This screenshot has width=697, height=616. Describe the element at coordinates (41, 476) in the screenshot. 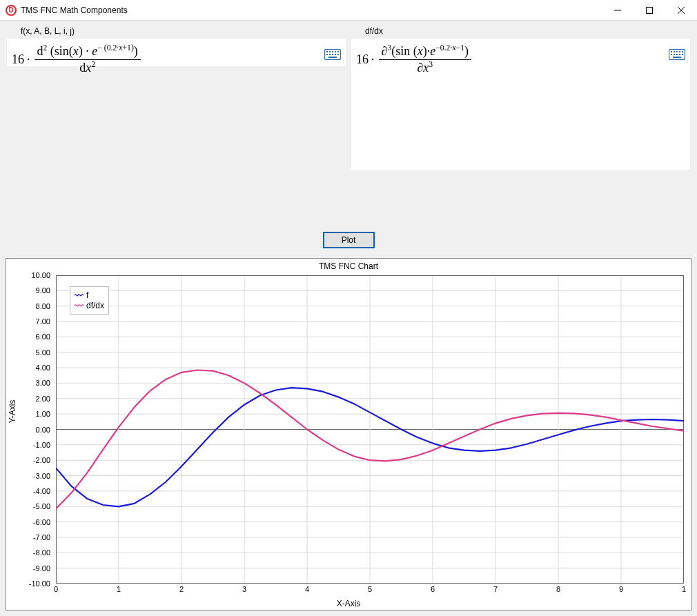

I see `y-tick: -3.00` at that location.